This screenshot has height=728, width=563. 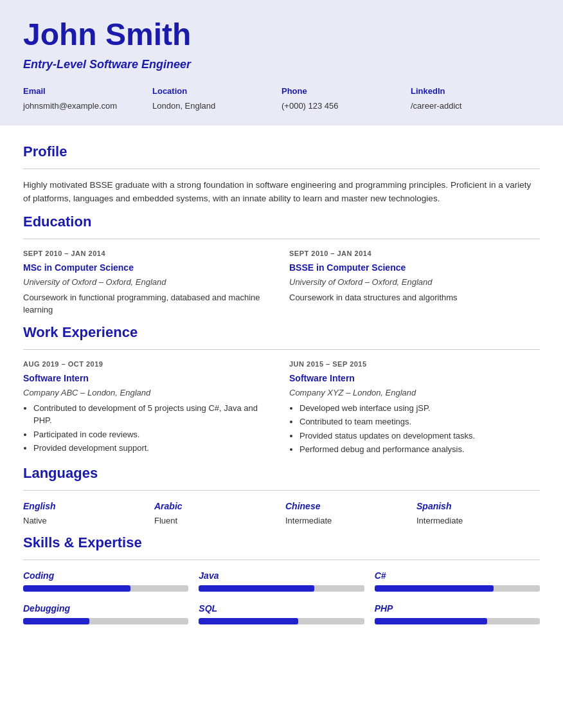 What do you see at coordinates (85, 507) in the screenshot?
I see `lang-name-0: English` at bounding box center [85, 507].